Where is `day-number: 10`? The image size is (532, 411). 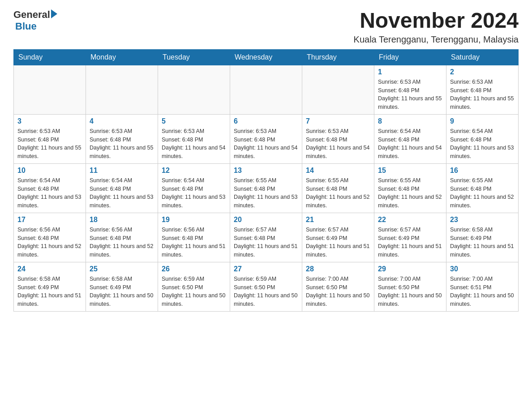 day-number: 10 is located at coordinates (50, 171).